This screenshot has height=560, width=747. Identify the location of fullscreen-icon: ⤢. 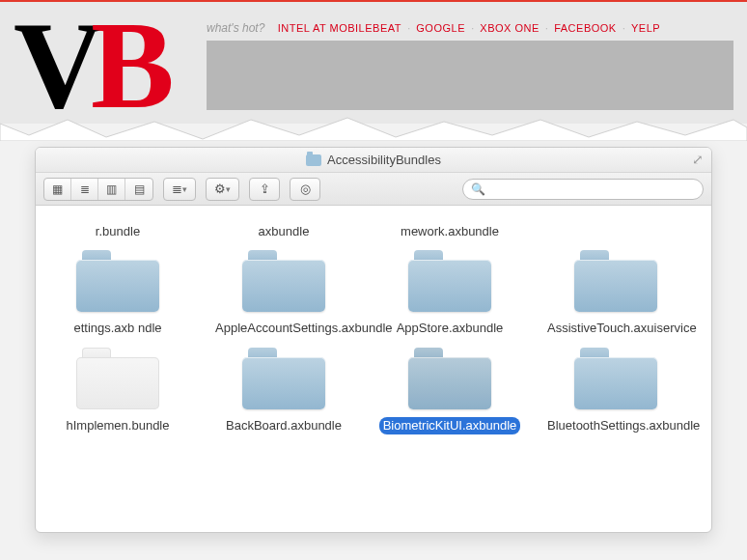
(698, 159).